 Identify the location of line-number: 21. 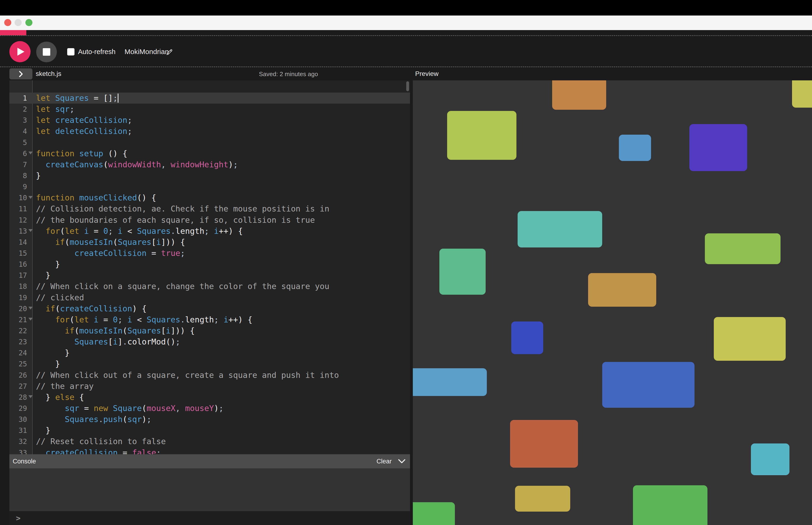
(18, 320).